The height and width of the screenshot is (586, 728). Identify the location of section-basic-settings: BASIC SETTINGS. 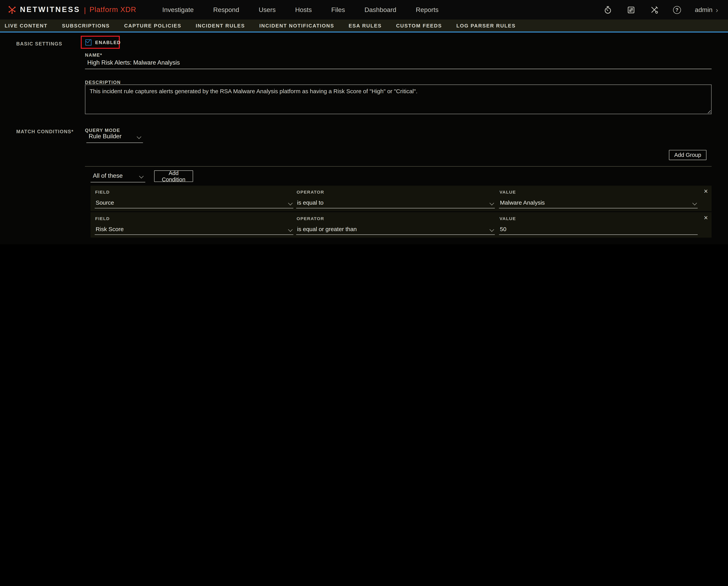
(39, 44).